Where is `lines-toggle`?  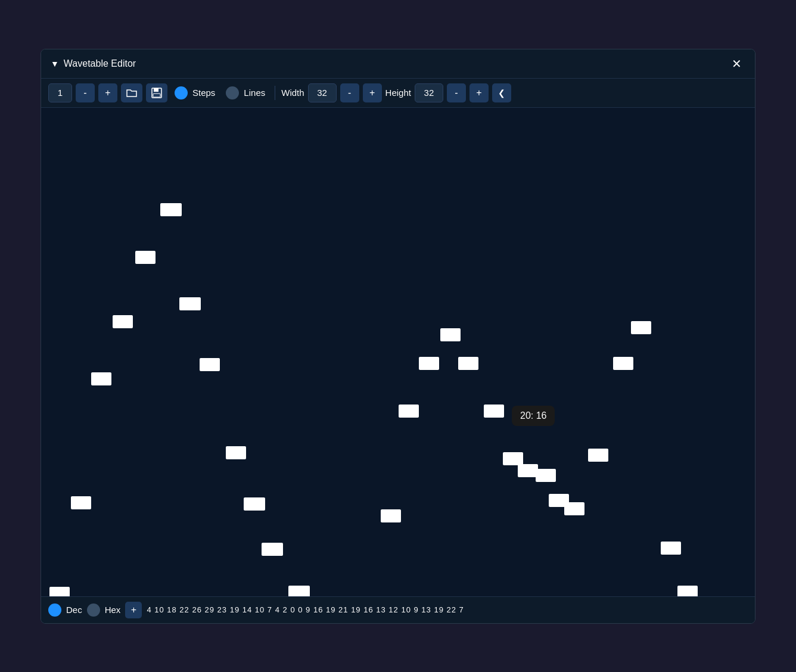 lines-toggle is located at coordinates (232, 93).